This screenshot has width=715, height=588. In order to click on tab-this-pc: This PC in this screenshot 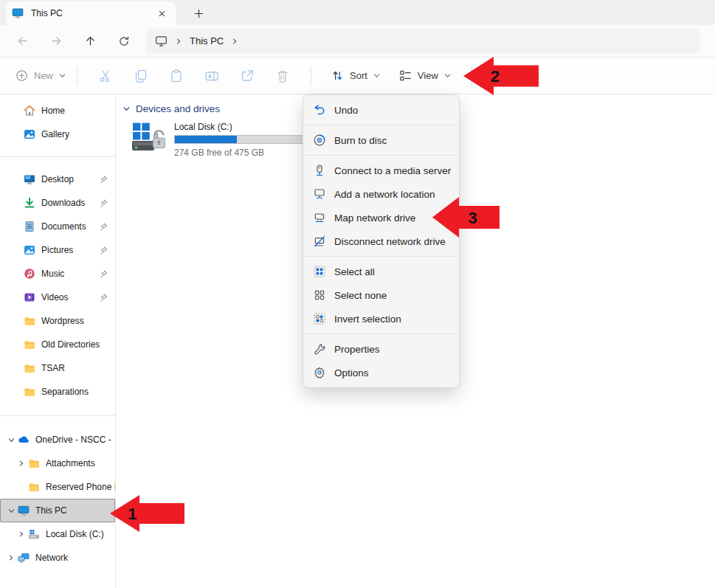, I will do `click(91, 13)`.